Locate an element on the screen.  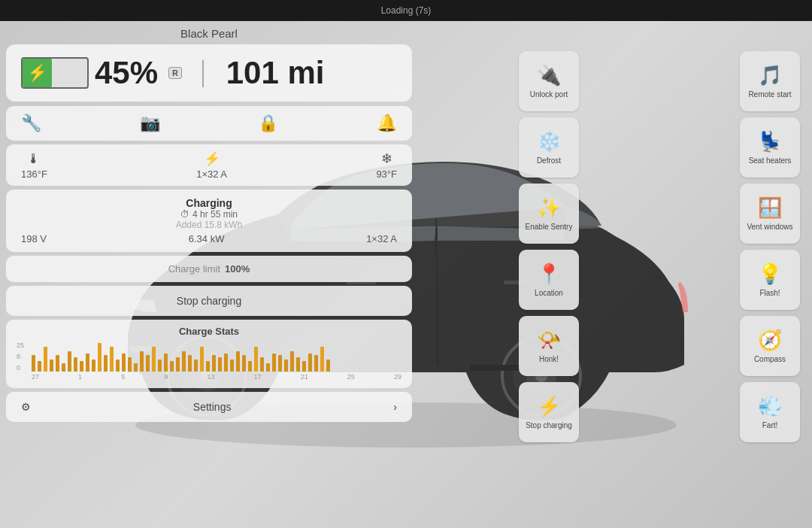
defrost-label: Defrost is located at coordinates (549, 161).